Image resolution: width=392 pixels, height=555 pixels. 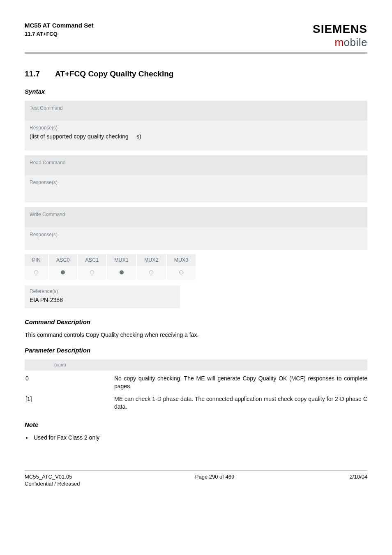 I want to click on parameter-num-tag: (num), so click(x=48, y=365).